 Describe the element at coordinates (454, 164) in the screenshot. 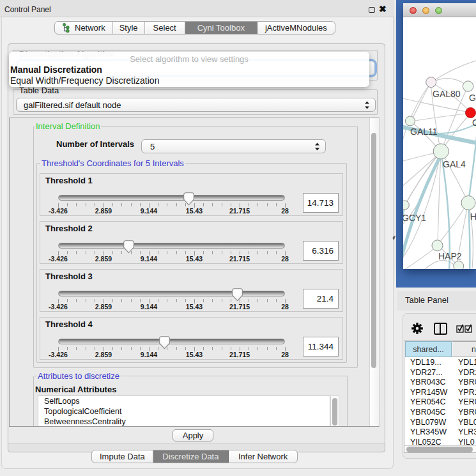

I see `svg-text: GAL4` at that location.